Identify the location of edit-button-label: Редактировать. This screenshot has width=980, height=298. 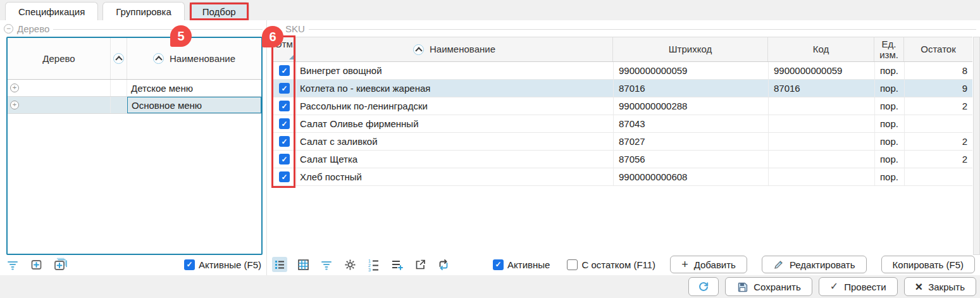
(822, 264).